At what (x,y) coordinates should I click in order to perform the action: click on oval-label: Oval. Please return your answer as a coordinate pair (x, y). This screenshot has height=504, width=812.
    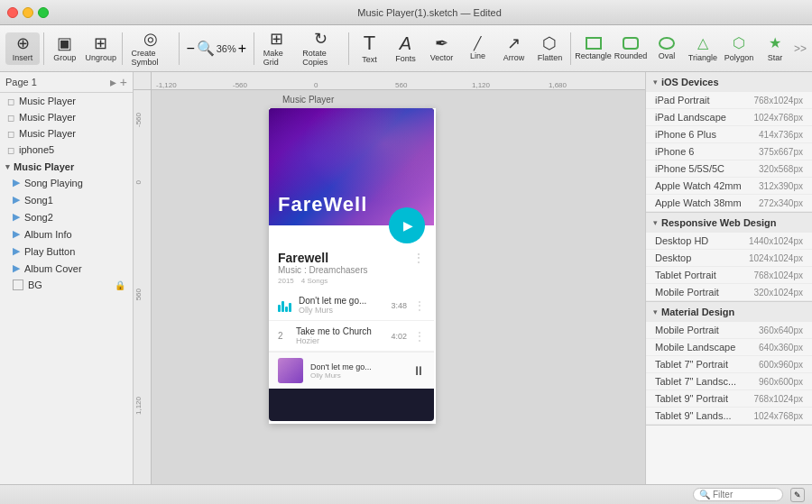
    Looking at the image, I should click on (668, 56).